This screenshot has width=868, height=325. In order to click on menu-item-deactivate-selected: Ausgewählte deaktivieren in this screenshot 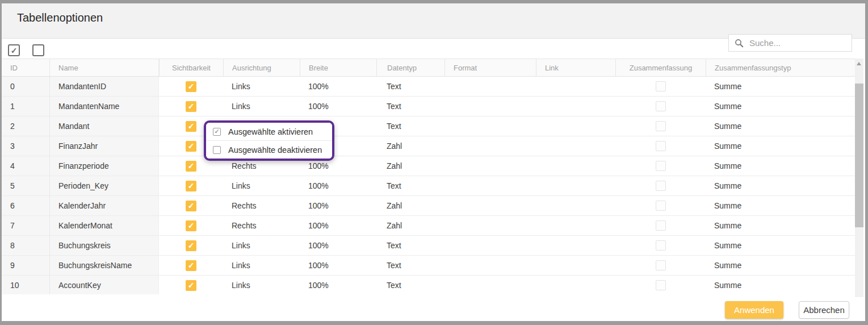, I will do `click(269, 149)`.